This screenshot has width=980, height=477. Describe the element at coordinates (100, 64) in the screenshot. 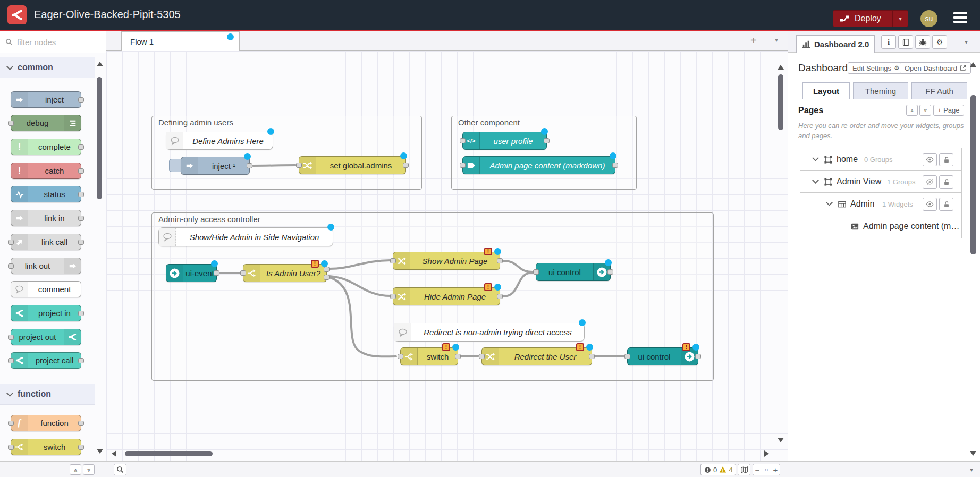

I see `palette-scroll-up` at that location.